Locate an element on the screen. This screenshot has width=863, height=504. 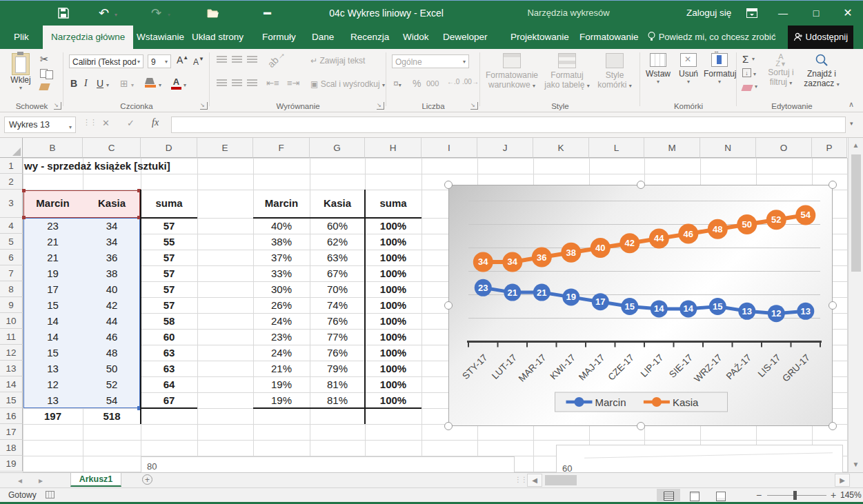
row-header-18: 18 is located at coordinates (11, 448).